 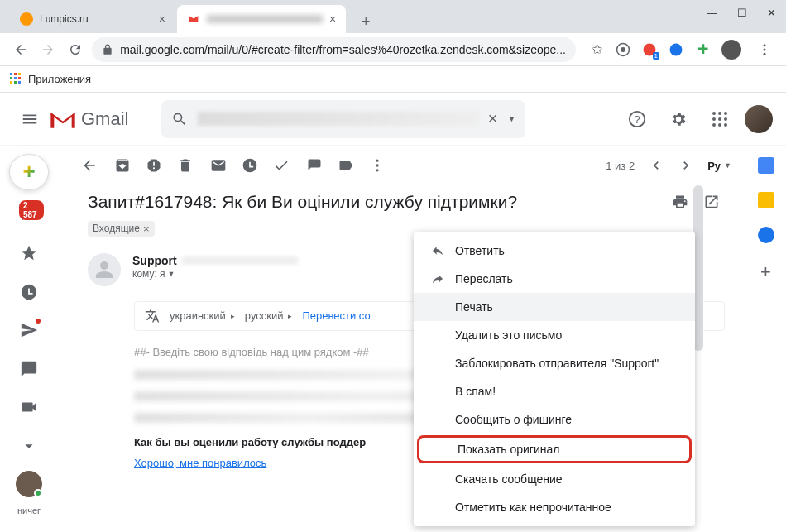 I want to click on extension-icon: 1, so click(x=649, y=50).